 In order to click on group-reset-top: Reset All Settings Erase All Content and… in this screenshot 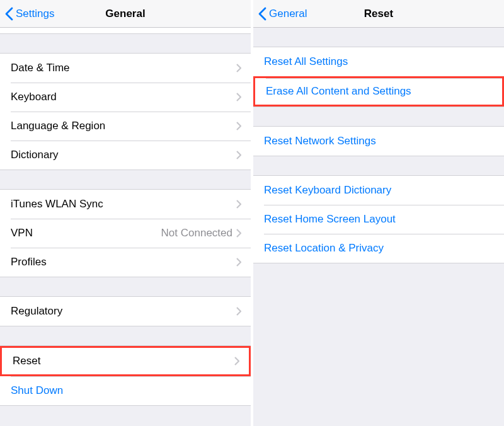, I will do `click(379, 77)`.